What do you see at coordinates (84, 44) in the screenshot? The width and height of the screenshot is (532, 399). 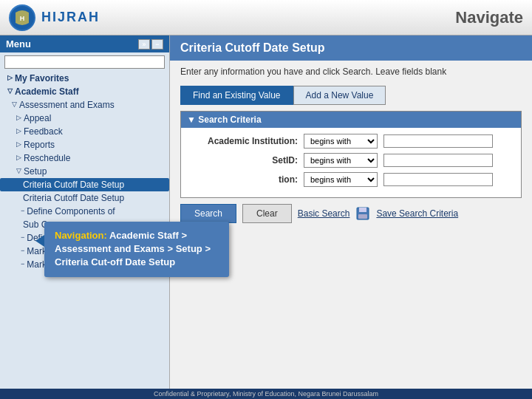 I see `sidebar-header: Menu » −` at bounding box center [84, 44].